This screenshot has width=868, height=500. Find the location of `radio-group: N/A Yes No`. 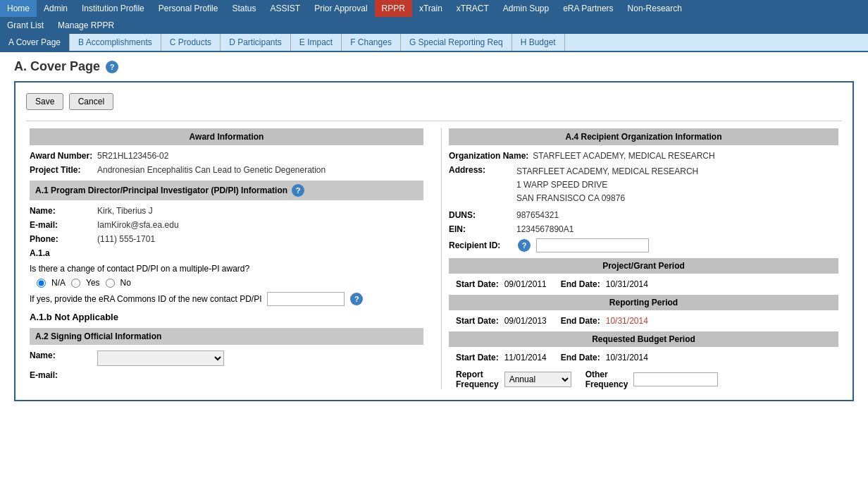

radio-group: N/A Yes No is located at coordinates (230, 283).